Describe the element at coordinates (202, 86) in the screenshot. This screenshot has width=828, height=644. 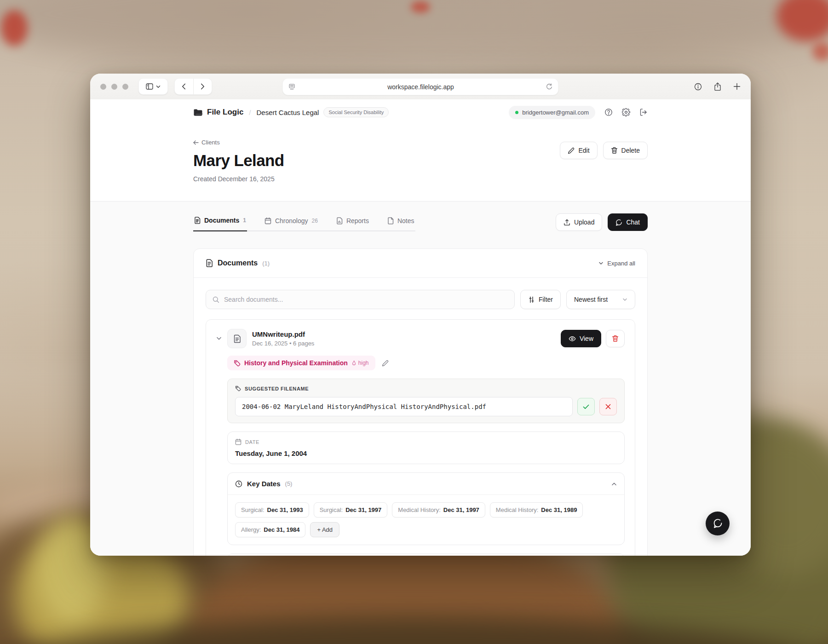
I see `forward-button` at that location.